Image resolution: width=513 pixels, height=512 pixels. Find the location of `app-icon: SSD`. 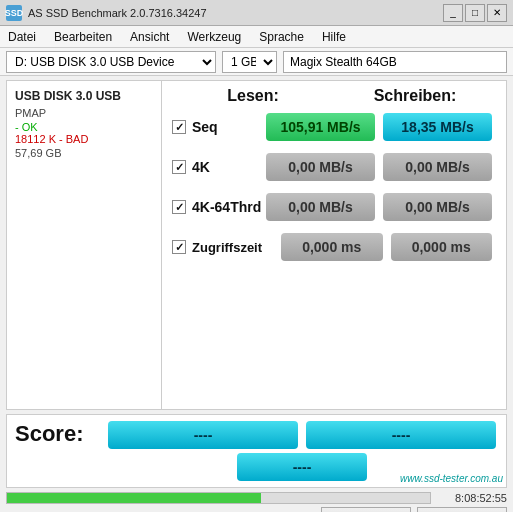

app-icon: SSD is located at coordinates (14, 13).